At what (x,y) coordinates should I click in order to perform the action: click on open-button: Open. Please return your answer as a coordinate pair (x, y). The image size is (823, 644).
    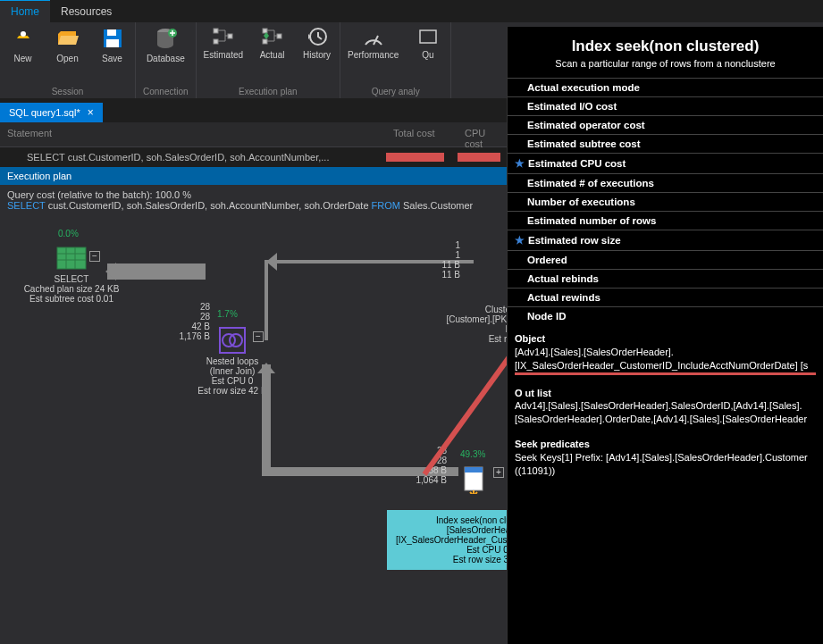
    Looking at the image, I should click on (68, 45).